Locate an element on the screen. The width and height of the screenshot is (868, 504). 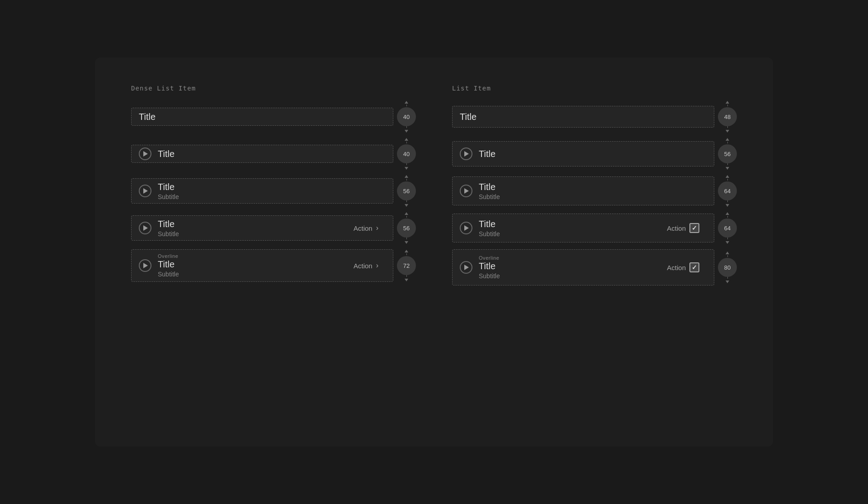
height-value: 80 is located at coordinates (727, 268).